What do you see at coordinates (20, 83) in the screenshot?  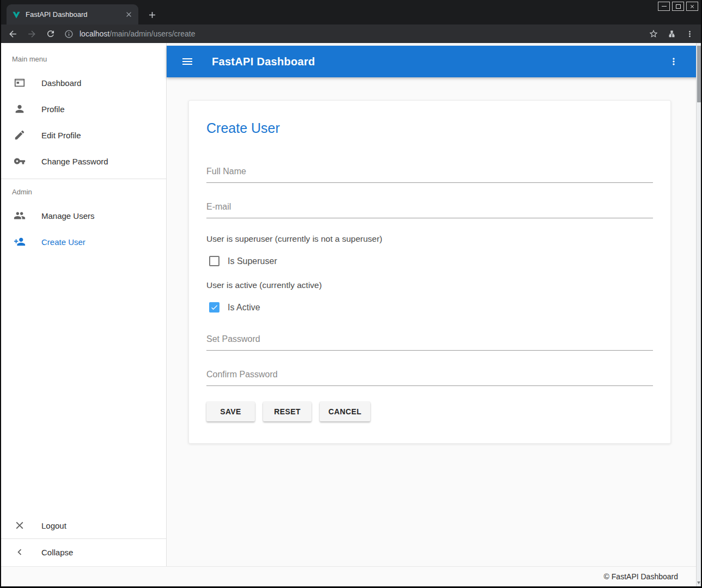 I see `dashboard-icon` at bounding box center [20, 83].